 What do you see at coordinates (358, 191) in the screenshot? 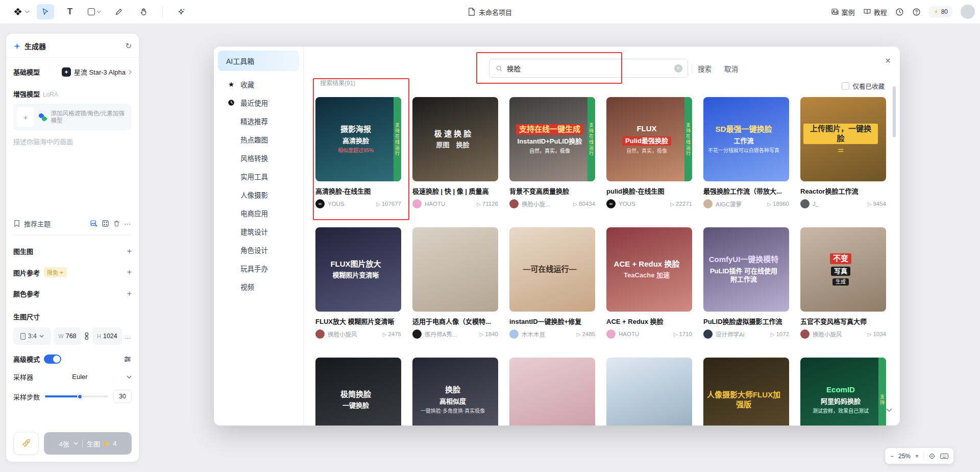
I see `workflow-title: 高清换脸-在线生图` at bounding box center [358, 191].